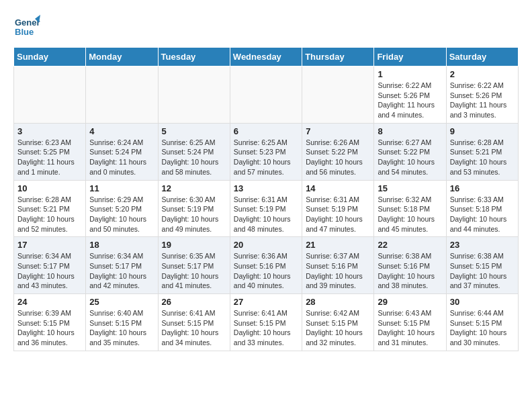 This screenshot has width=532, height=411. I want to click on header-cell-wednesday: Wednesday, so click(266, 57).